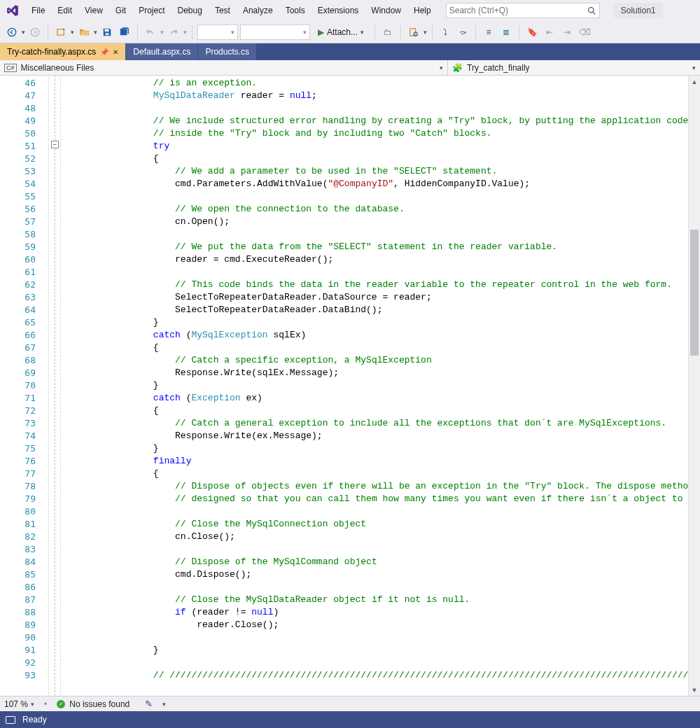  What do you see at coordinates (107, 32) in the screenshot?
I see `save-button` at bounding box center [107, 32].